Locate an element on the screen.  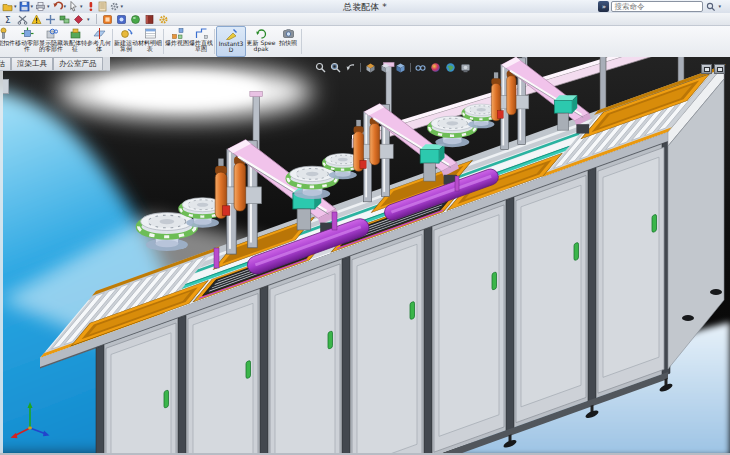
new-motion-study-button: 新建运动算例 is located at coordinates (126, 42).